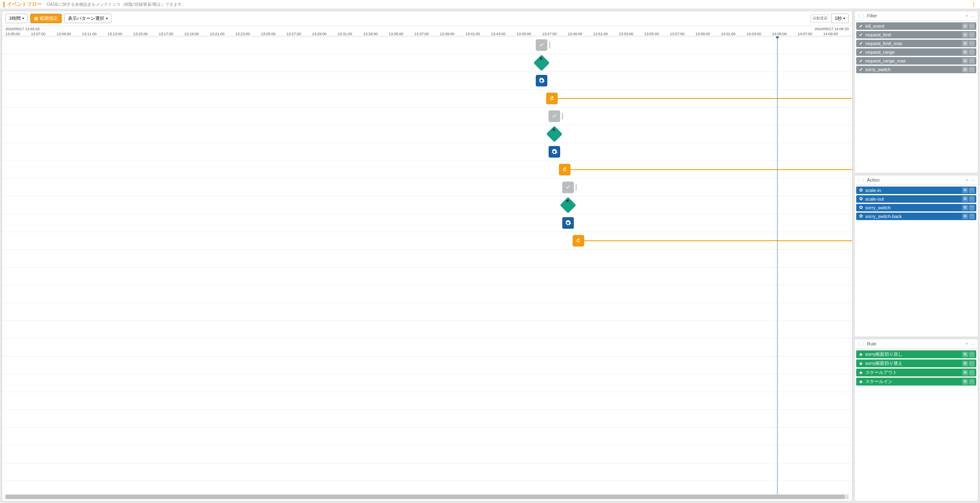 This screenshot has width=980, height=503. What do you see at coordinates (916, 43) in the screenshot?
I see `list-item: ✔request_limit_max⧉﹀` at bounding box center [916, 43].